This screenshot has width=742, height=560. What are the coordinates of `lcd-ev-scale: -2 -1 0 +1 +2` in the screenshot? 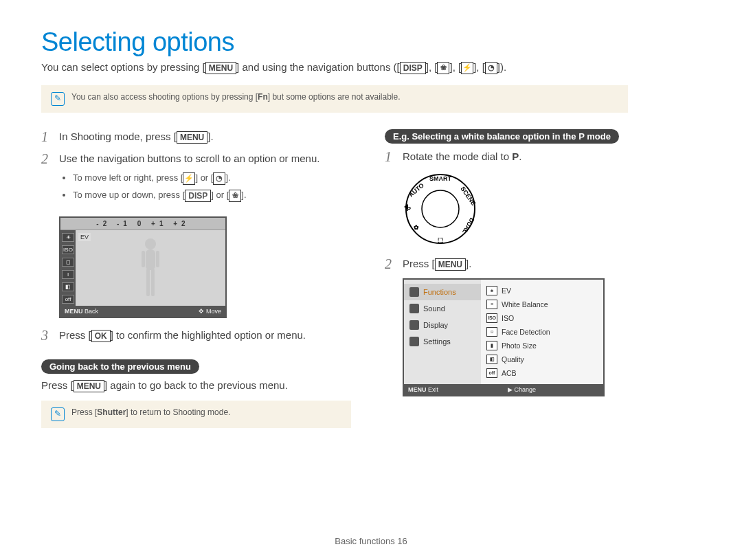 It's located at (143, 224).